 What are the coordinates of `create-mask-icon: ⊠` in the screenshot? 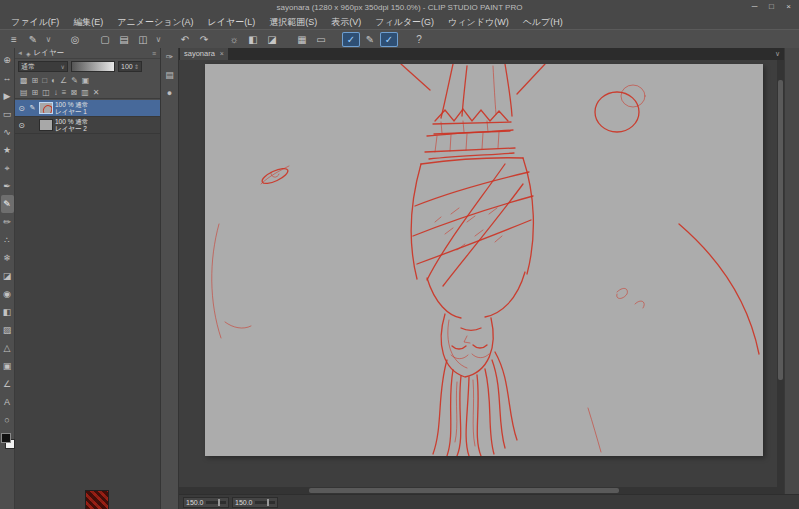 It's located at (74, 92).